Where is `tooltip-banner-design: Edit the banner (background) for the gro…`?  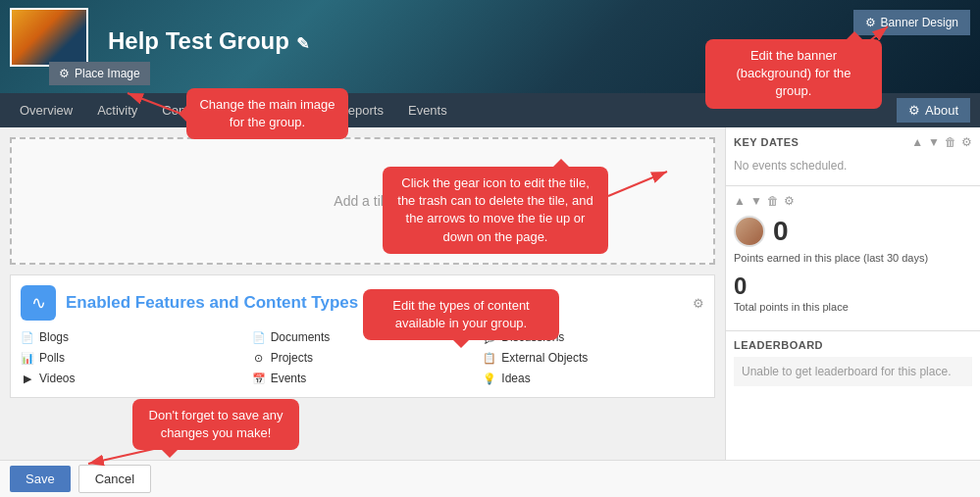
tooltip-banner-design: Edit the banner (background) for the gro… is located at coordinates (794, 75).